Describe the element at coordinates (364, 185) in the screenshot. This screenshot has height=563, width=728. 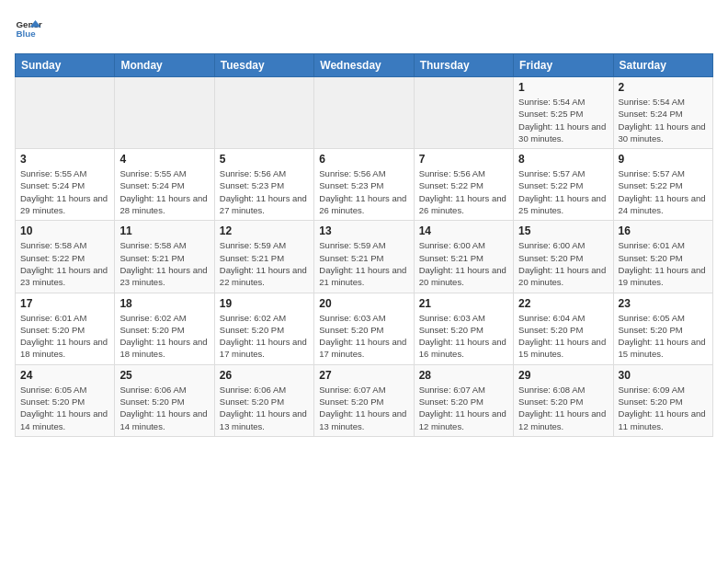
I see `week-row-2: 3Sunrise: 5:55 AMSunset: 5:24 PMDaylight…` at that location.